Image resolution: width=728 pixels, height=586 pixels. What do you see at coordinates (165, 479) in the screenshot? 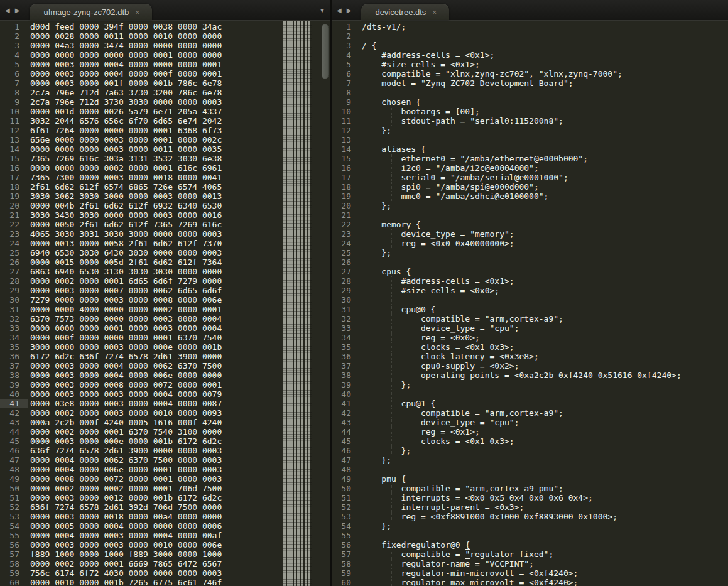
I see `code-line: 490000 0008 0000 0072 0000 0001 0000 000…` at bounding box center [165, 479].